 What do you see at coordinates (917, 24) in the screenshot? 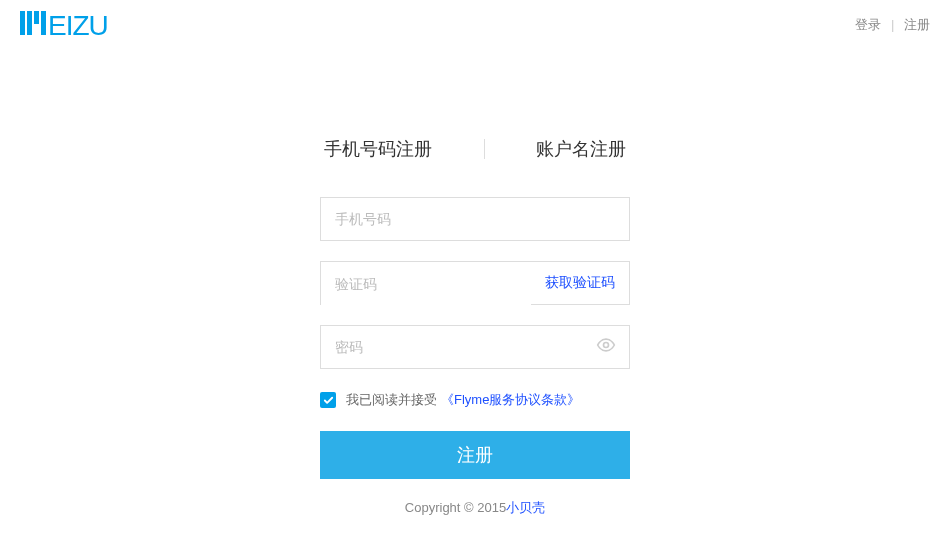
I see `register-link: 注册` at bounding box center [917, 24].